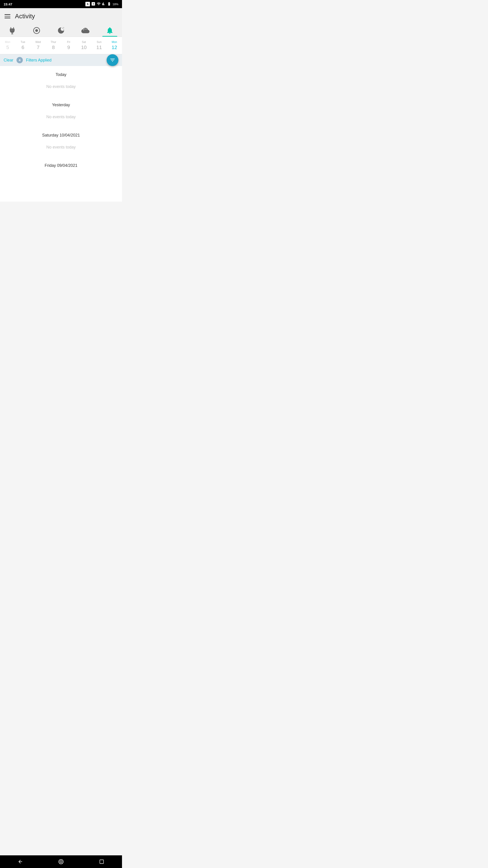 The height and width of the screenshot is (868, 488). I want to click on page-title: Activity, so click(25, 16).